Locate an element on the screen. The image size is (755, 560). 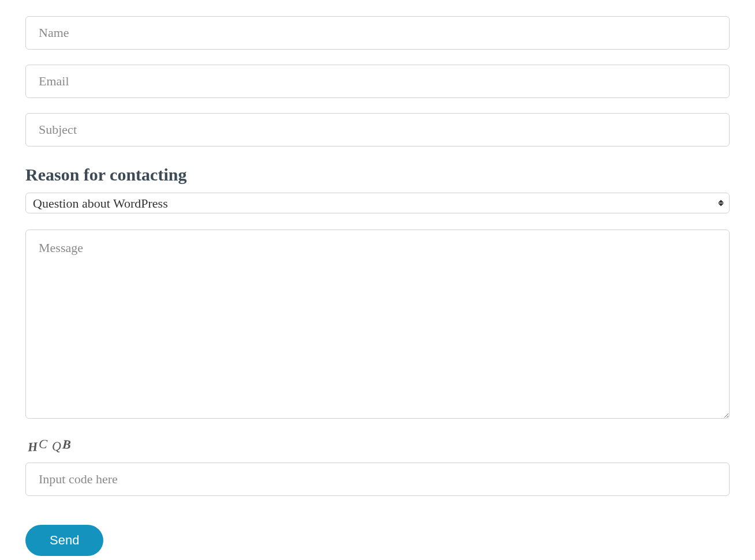
email-input is located at coordinates (378, 81).